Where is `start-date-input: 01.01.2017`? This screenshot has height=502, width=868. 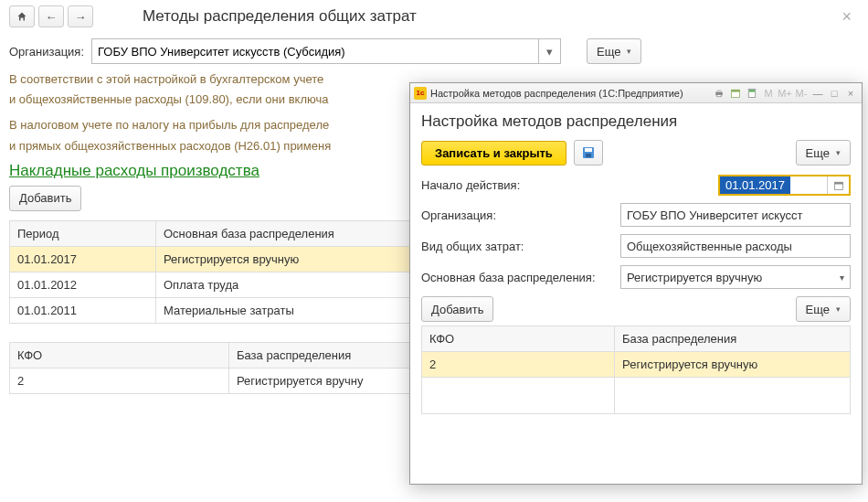 start-date-input: 01.01.2017 is located at coordinates (784, 185).